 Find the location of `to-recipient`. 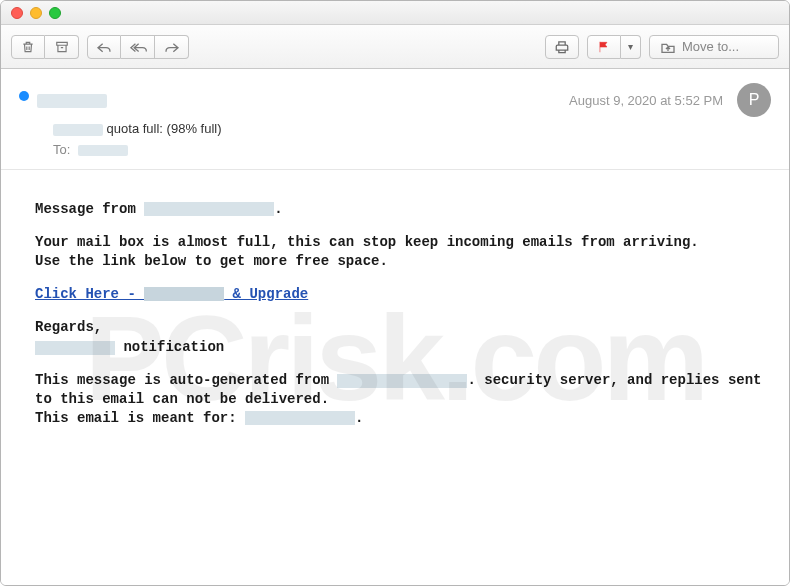

to-recipient is located at coordinates (103, 150).